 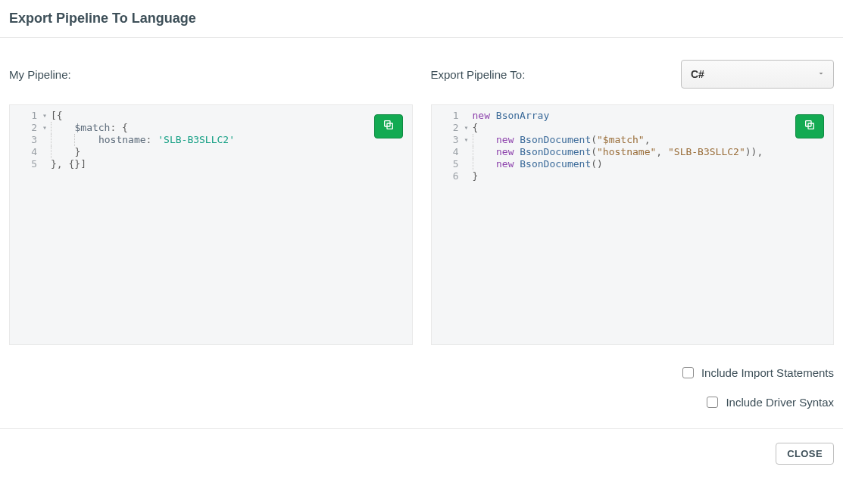 I want to click on dialog-header: Export Pipeline To Language, so click(x=421, y=19).